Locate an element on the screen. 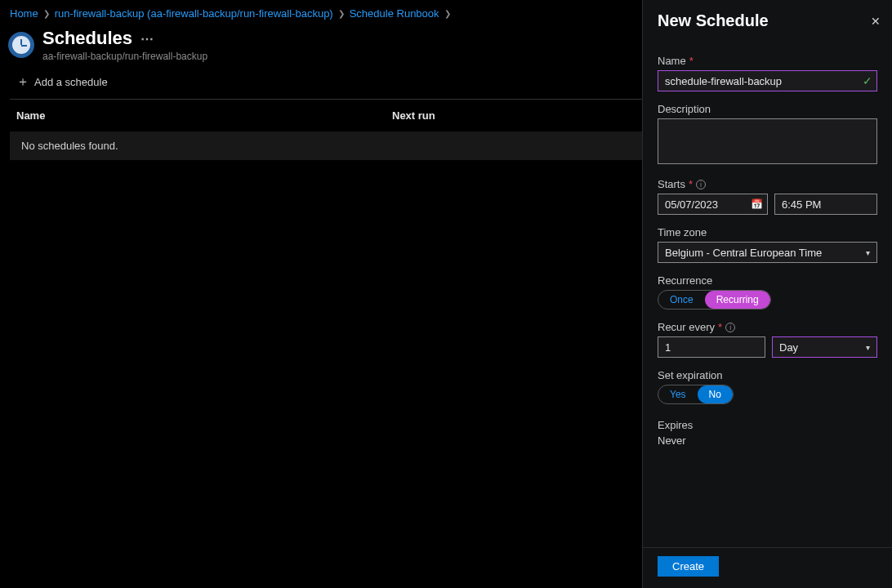  timezone-select: Belgium - Central European Time ▾ is located at coordinates (768, 252).